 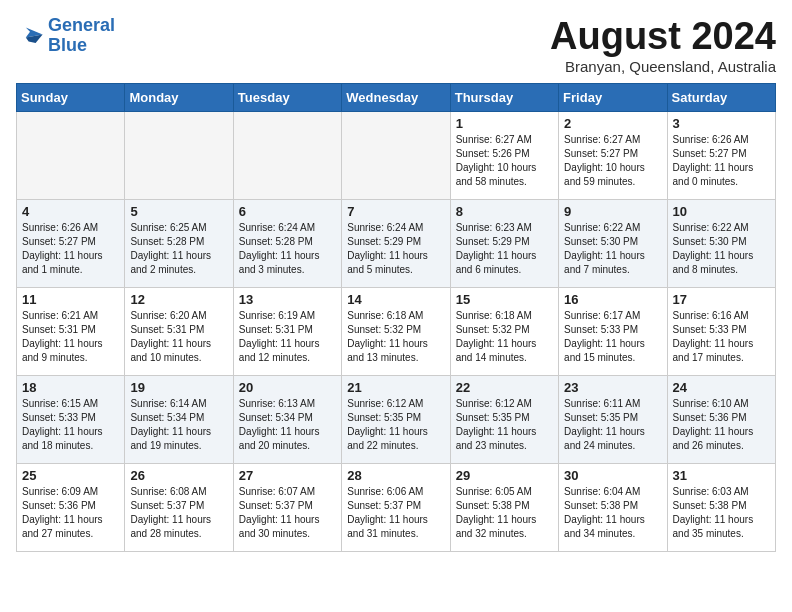 I want to click on weekday-header-wednesday: Wednesday, so click(x=396, y=97).